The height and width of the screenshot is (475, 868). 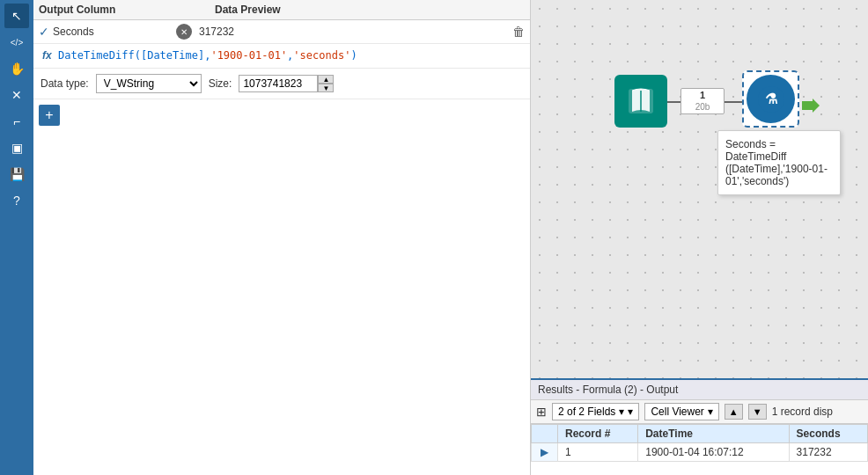 I want to click on book-node, so click(x=641, y=101).